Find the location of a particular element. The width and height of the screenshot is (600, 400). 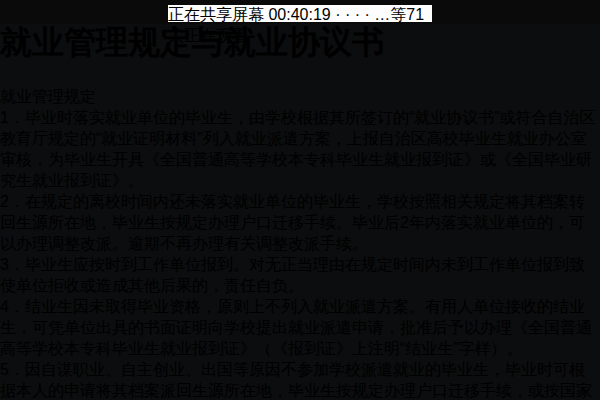

regulation-item-number: 1． is located at coordinates (12, 118).